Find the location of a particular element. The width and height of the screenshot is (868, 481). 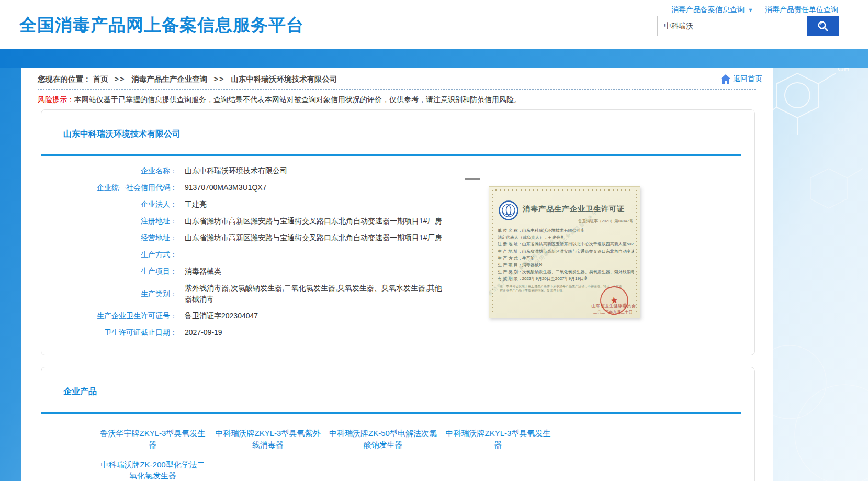

search-button is located at coordinates (822, 26).